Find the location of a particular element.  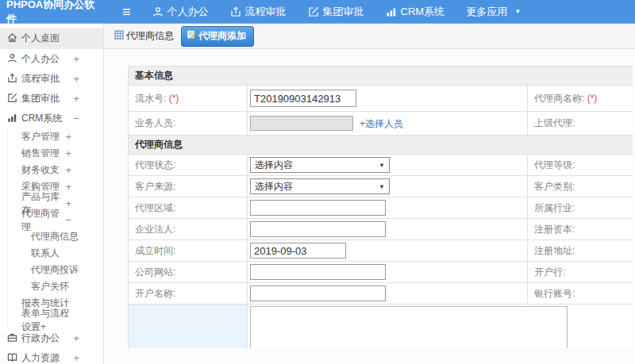

agent-region-input is located at coordinates (318, 208).